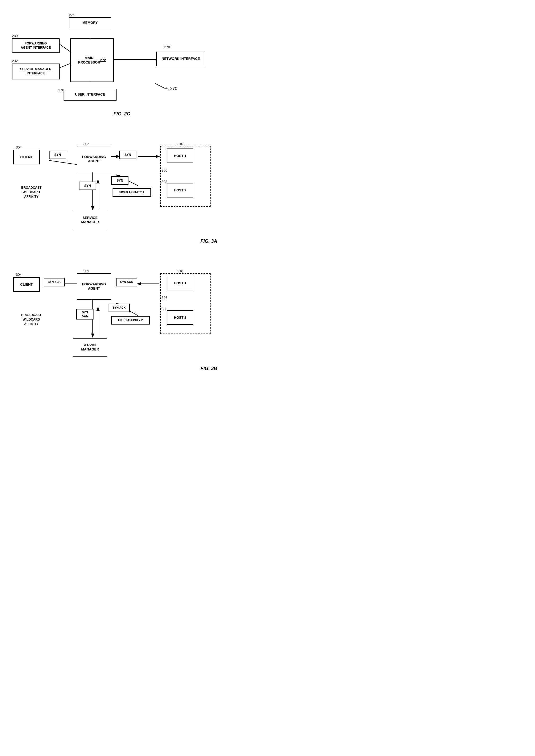 The width and height of the screenshot is (535, 756). I want to click on fig3a-diagram: 304 CLIENT SYN 302 FORWARDINGAGENT SYN S…, so click(122, 182).